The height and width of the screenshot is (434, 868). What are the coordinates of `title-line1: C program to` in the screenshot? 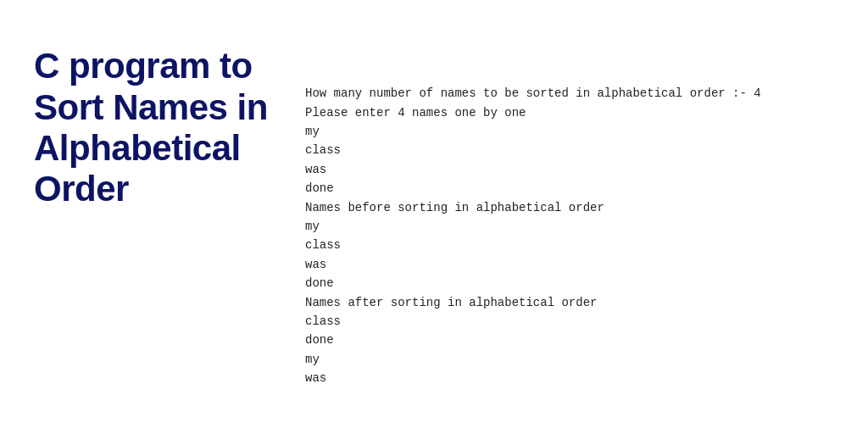 It's located at (143, 66).